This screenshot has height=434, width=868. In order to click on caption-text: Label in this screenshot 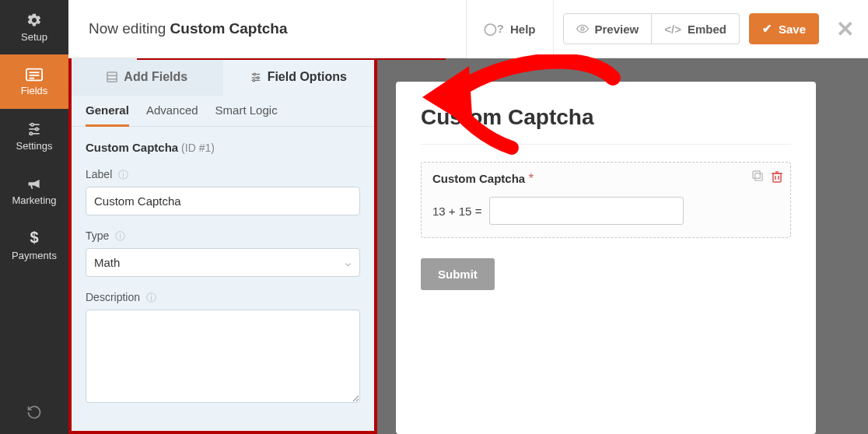, I will do `click(99, 174)`.